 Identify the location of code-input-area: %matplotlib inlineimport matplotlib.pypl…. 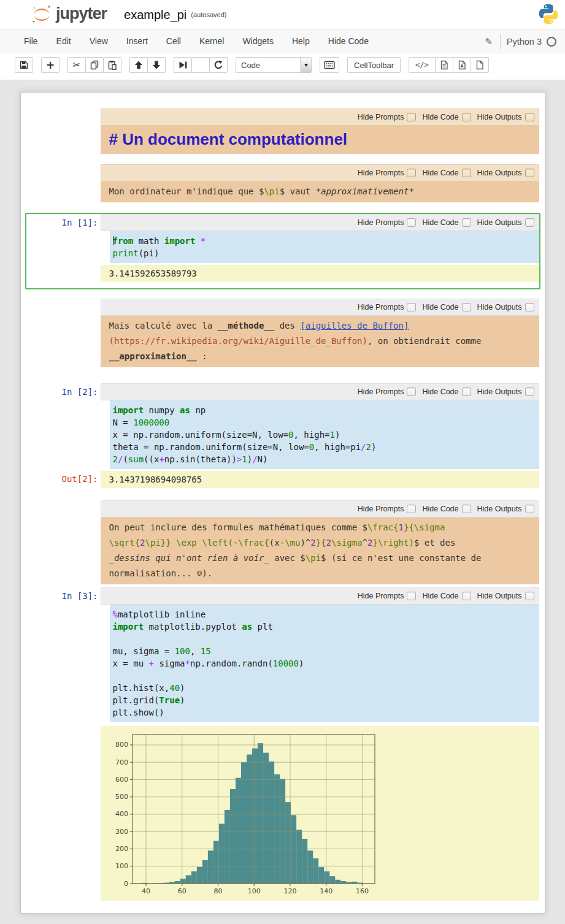
(325, 663).